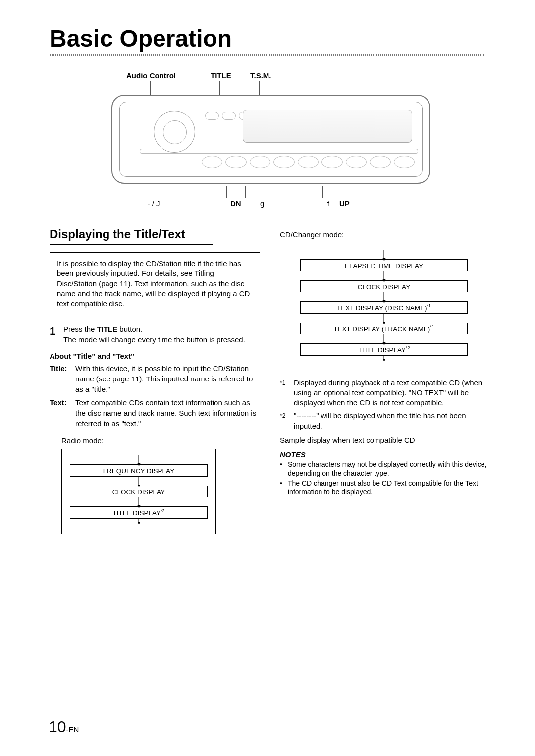  I want to click on device-diagram: Audio Control TITLE T.S.M., so click(270, 140).